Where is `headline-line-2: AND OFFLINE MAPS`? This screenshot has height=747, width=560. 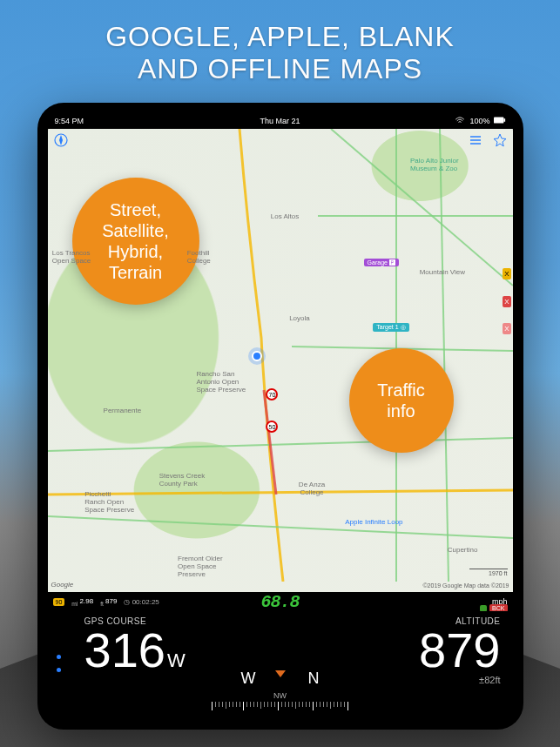
headline-line-2: AND OFFLINE MAPS is located at coordinates (280, 70).